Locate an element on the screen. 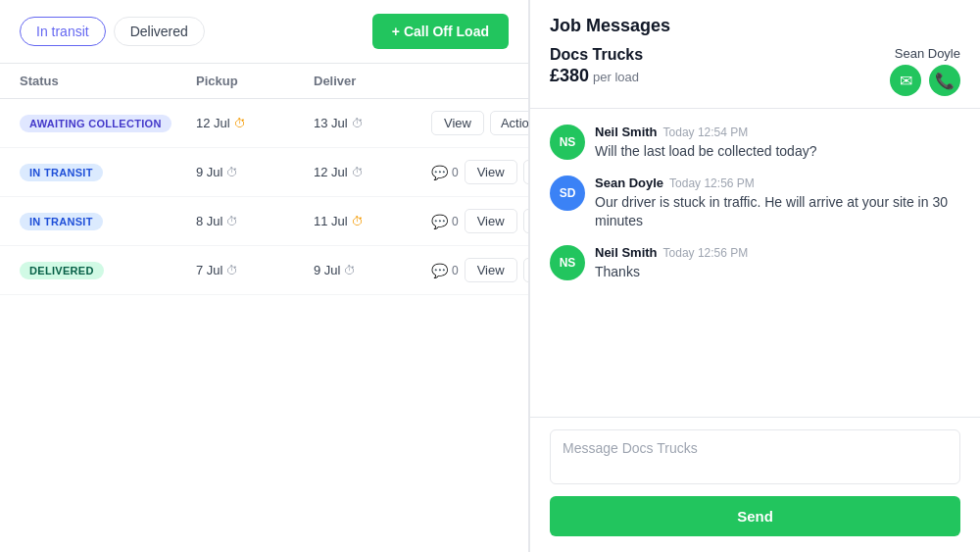 The height and width of the screenshot is (552, 980). message-item: SD Sean Doyle Today 12:56 PM Our driver … is located at coordinates (755, 204).